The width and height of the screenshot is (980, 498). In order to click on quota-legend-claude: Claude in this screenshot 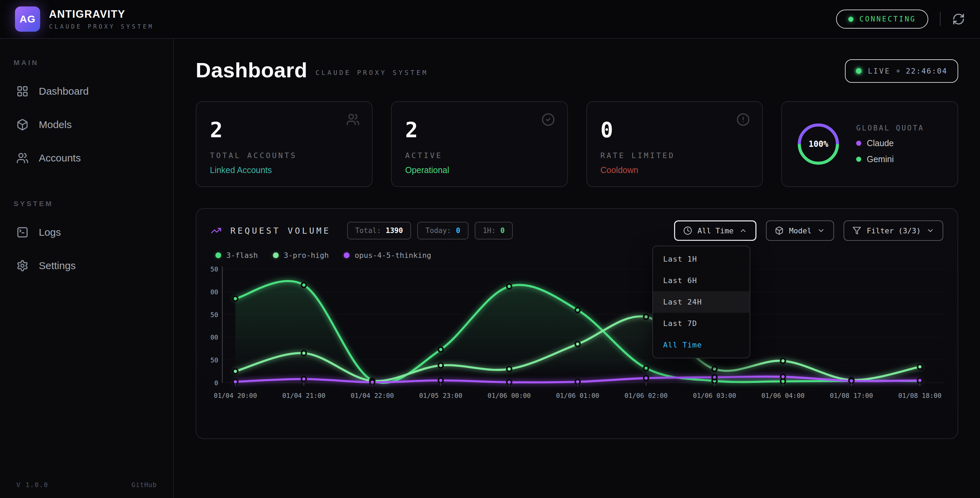, I will do `click(890, 143)`.